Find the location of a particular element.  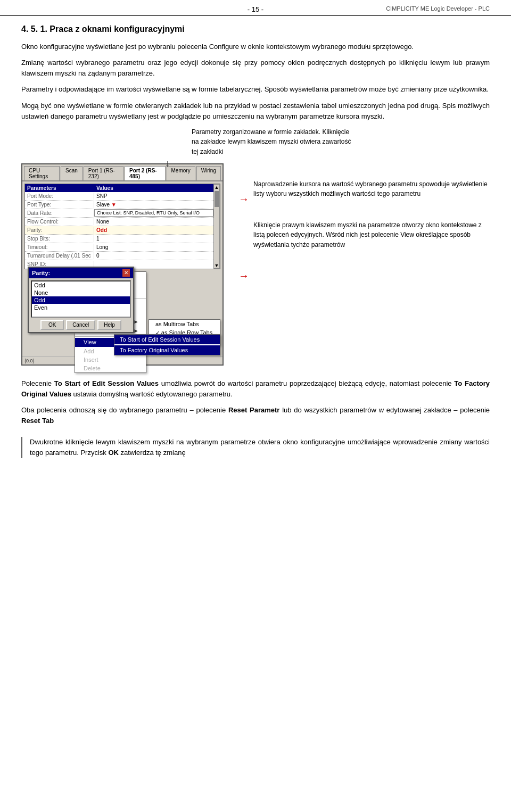

bottom-p1: Polecenie To Start of Edit Session Value… is located at coordinates (256, 389).